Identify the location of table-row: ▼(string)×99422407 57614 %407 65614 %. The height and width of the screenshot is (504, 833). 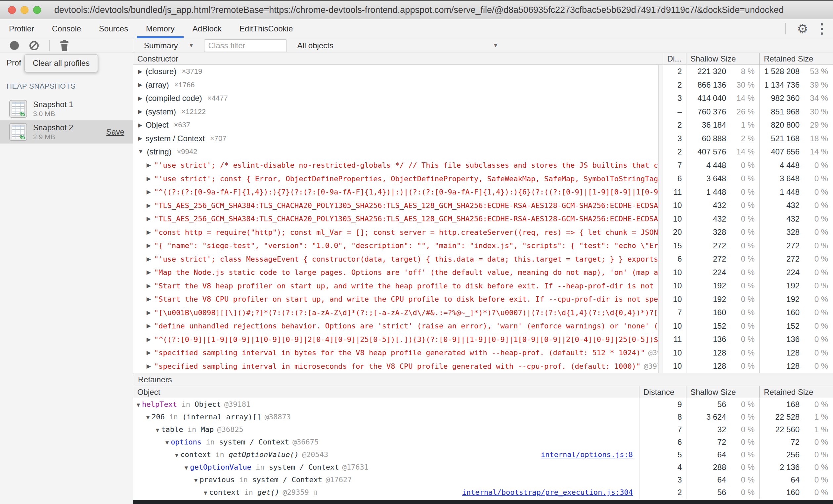
(483, 152).